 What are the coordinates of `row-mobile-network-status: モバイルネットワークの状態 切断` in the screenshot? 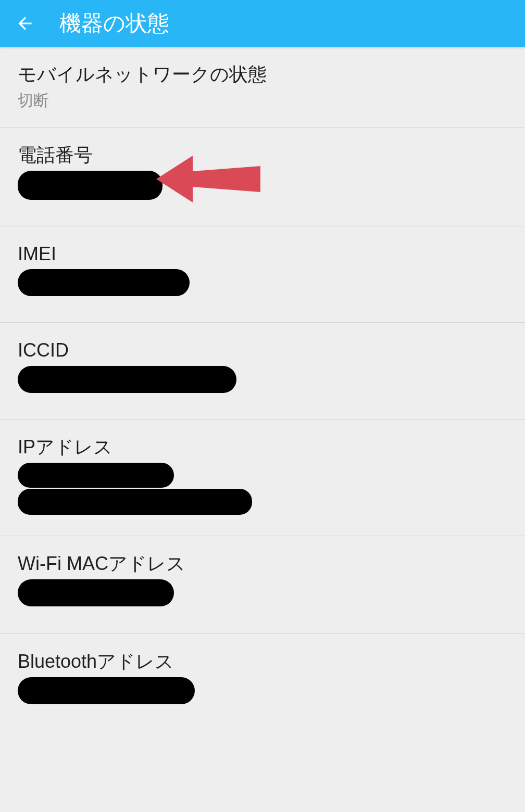 It's located at (262, 87).